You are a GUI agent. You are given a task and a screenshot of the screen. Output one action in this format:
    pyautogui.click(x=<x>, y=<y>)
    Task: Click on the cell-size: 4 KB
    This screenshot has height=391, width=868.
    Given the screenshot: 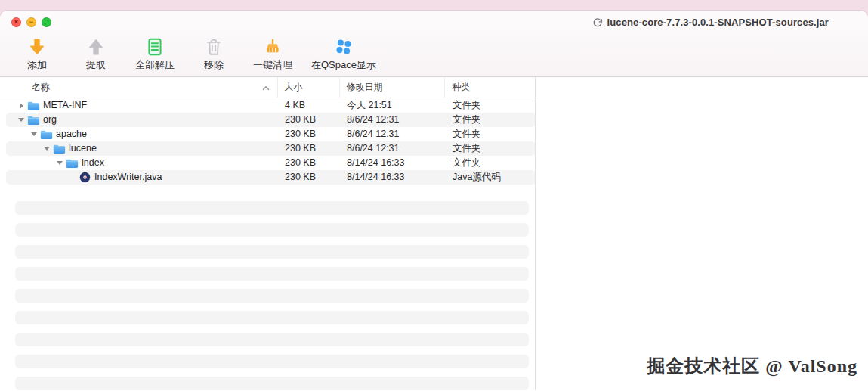 What is the action you would take?
    pyautogui.click(x=310, y=106)
    